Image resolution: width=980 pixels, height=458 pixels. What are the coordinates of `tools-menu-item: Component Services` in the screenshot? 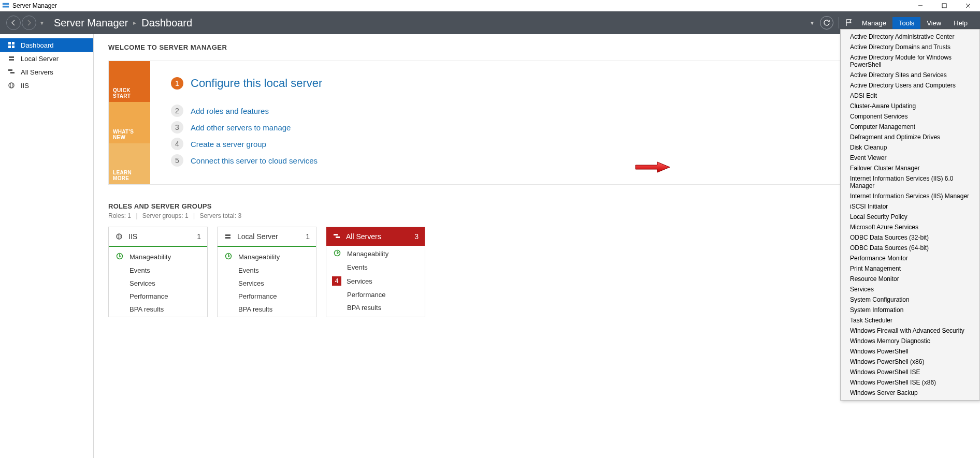 It's located at (910, 116).